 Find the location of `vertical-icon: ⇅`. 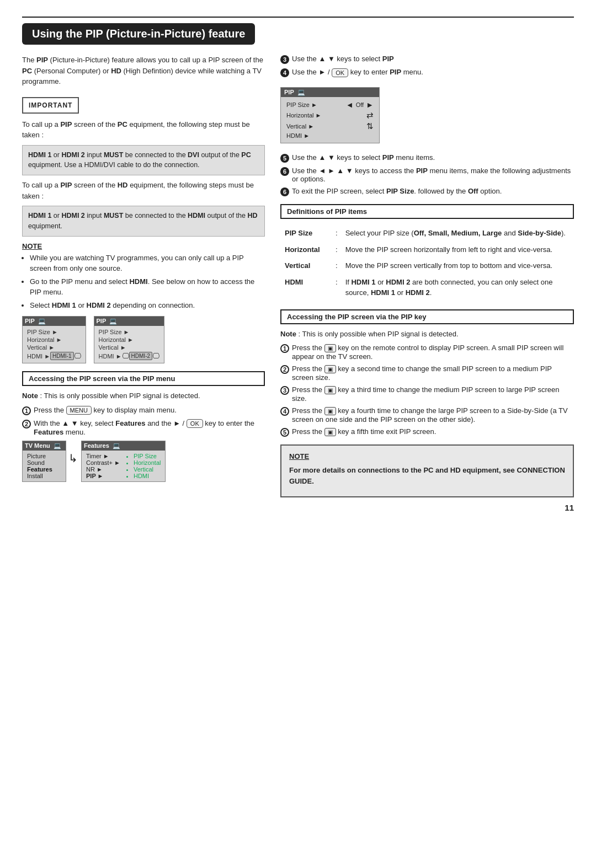

vertical-icon: ⇅ is located at coordinates (370, 126).